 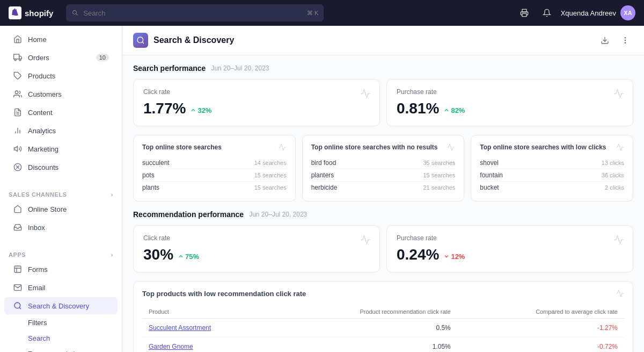 I want to click on col-rec-rate: Product recommendation click rate, so click(x=365, y=312).